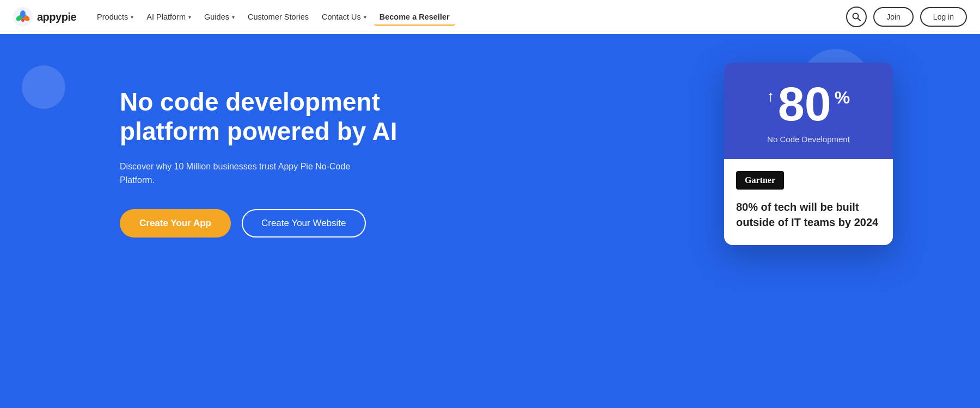 This screenshot has width=980, height=408. What do you see at coordinates (808, 139) in the screenshot?
I see `card-label: No Code Development` at bounding box center [808, 139].